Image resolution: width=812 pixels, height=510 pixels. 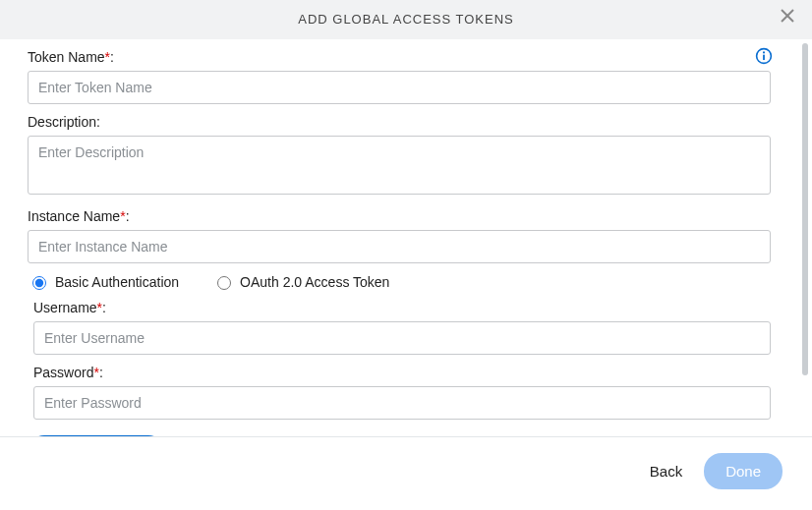 What do you see at coordinates (787, 20) in the screenshot?
I see `close-icon` at bounding box center [787, 20].